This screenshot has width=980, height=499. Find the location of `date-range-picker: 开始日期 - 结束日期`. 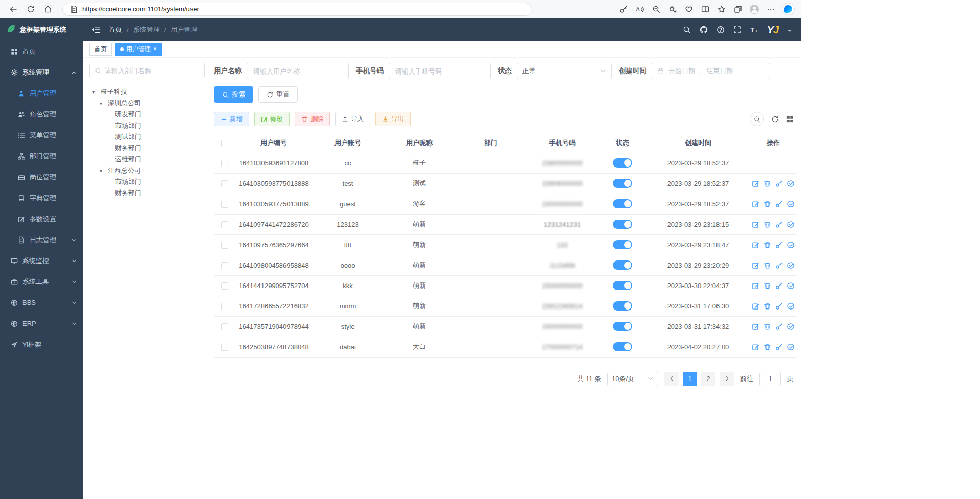

date-range-picker: 开始日期 - 结束日期 is located at coordinates (711, 71).